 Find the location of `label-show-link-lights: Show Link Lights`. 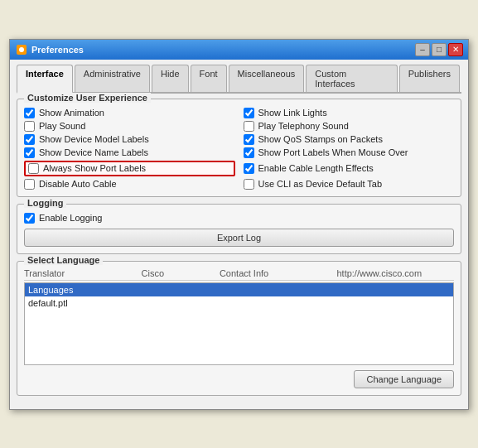

label-show-link-lights: Show Link Lights is located at coordinates (293, 113).